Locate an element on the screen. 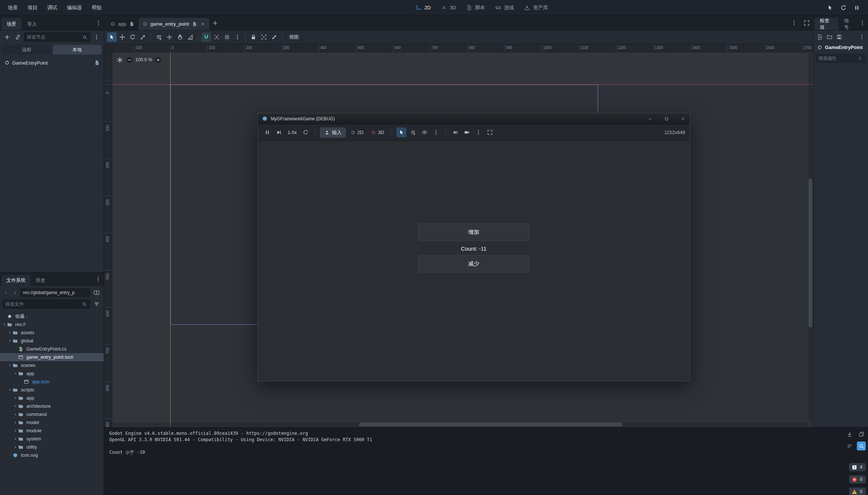 This screenshot has height=495, width=868. fs-item: utility is located at coordinates (52, 447).